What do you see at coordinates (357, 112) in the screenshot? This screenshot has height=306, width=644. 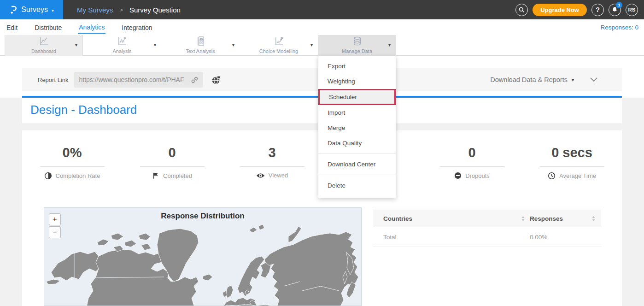 I see `menu-item-import: Import` at bounding box center [357, 112].